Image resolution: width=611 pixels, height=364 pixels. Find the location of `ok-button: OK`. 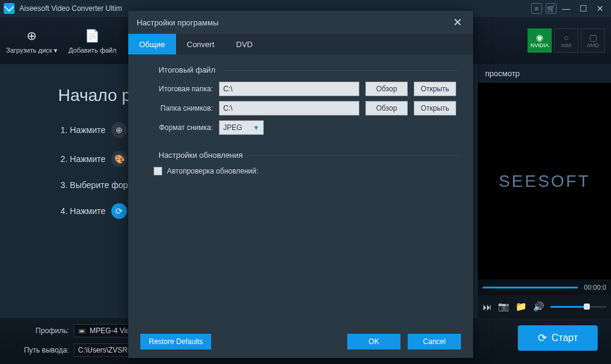

ok-button: OK is located at coordinates (374, 342).